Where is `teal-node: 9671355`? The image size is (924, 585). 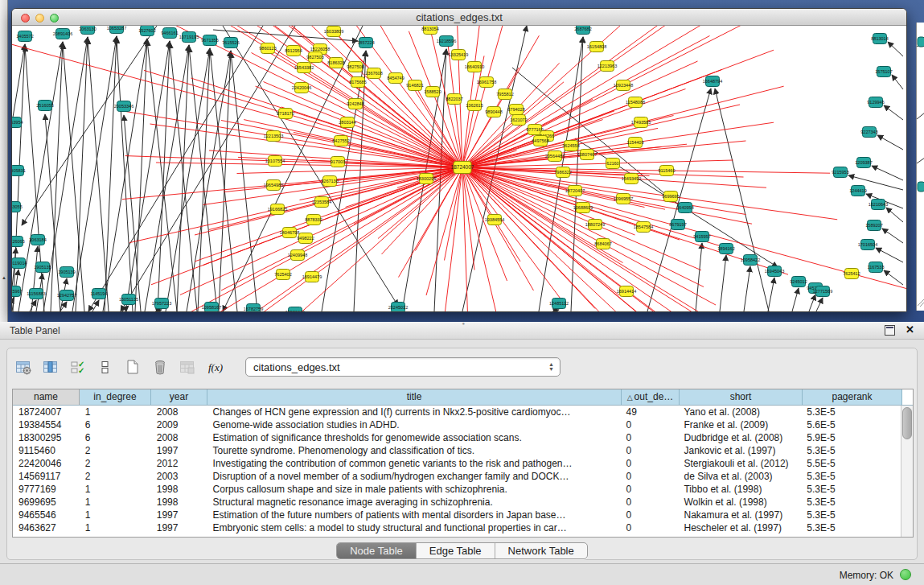 teal-node: 9671355 is located at coordinates (209, 40).